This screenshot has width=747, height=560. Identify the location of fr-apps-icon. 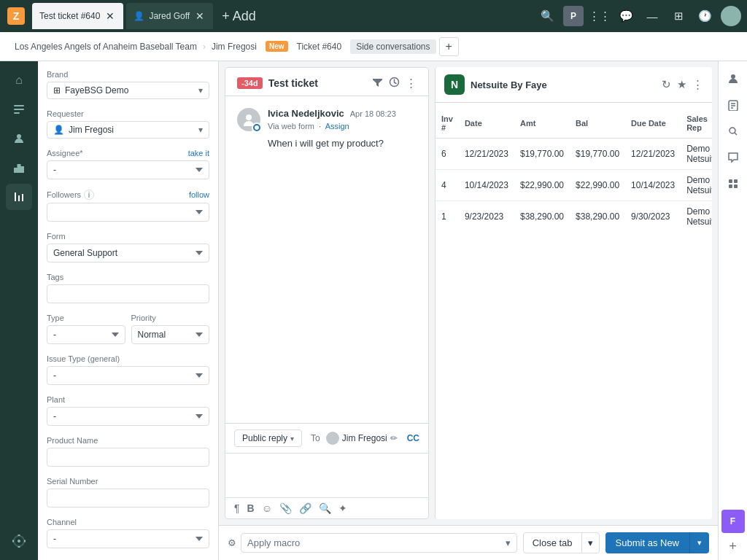
(733, 184).